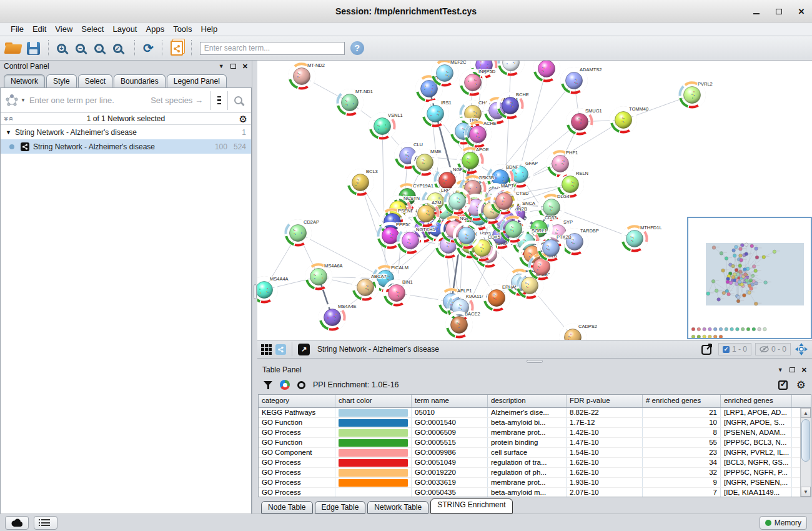 The image size is (812, 531). What do you see at coordinates (801, 349) in the screenshot?
I see `navigator-compass-icon` at bounding box center [801, 349].